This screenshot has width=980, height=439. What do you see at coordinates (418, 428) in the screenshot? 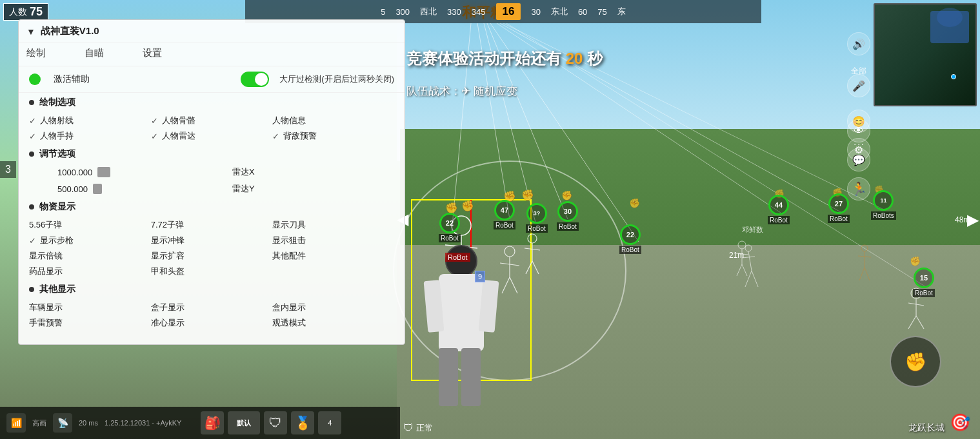
I see `status-display: 🛡 正常` at bounding box center [418, 428].